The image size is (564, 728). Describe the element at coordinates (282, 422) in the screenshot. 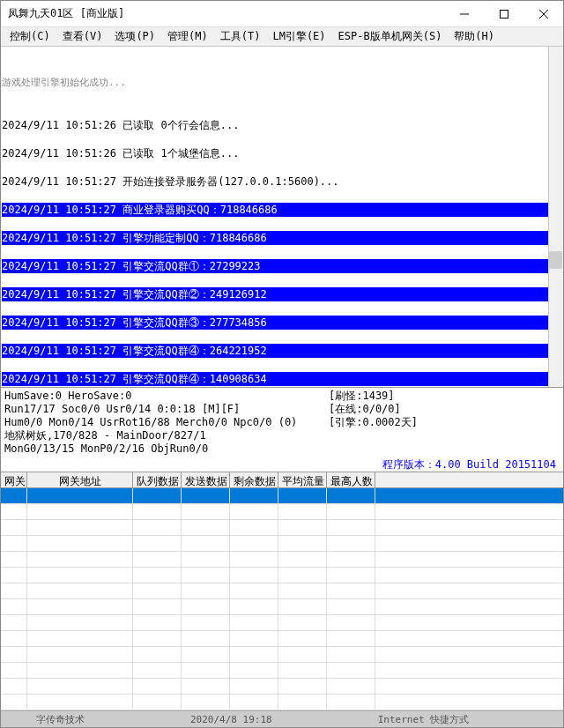

I see `status-panel: HumSave:0 HeroSave:0 Run17/17 Soc0/0 Usr…` at that location.